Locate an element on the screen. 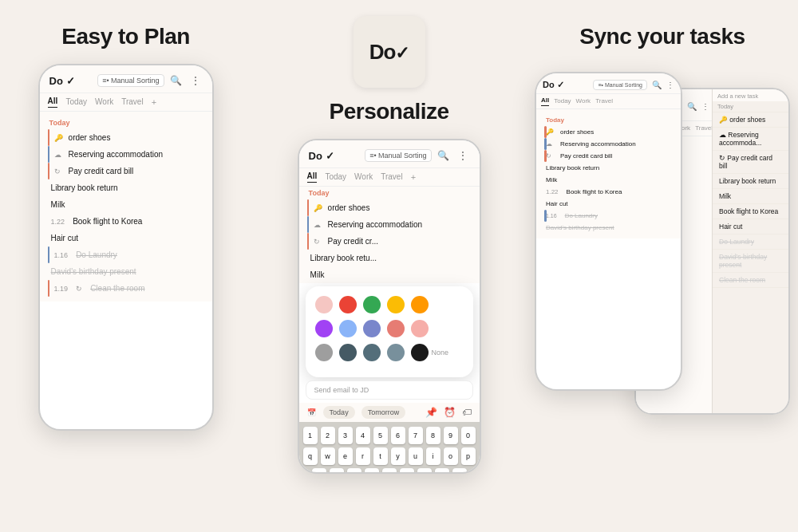 The height and width of the screenshot is (532, 798). task-text: order shoes is located at coordinates (350, 207).